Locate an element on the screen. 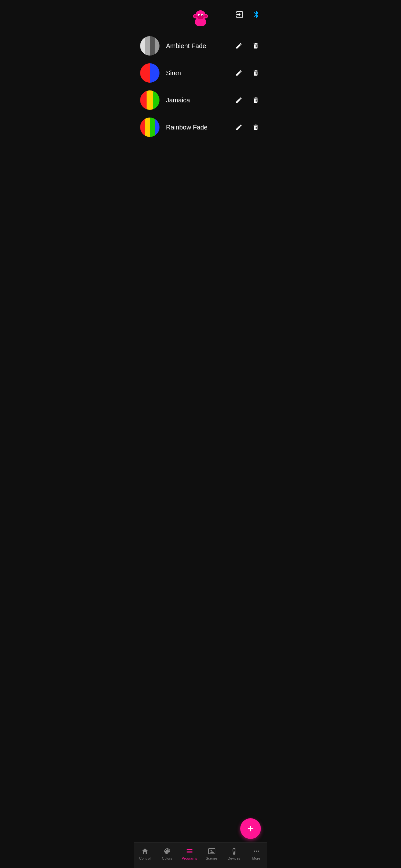 This screenshot has width=401, height=868. more-icon is located at coordinates (256, 851).